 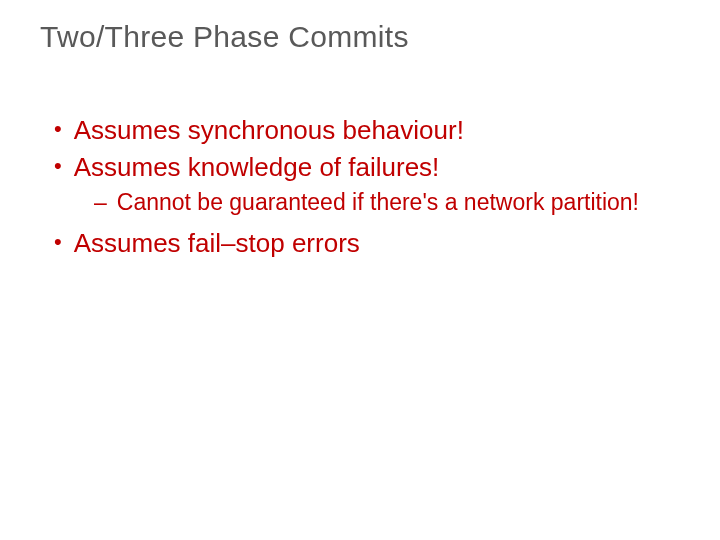 I want to click on bullet-item: • Assumes fail–stop errors, so click(x=367, y=244).